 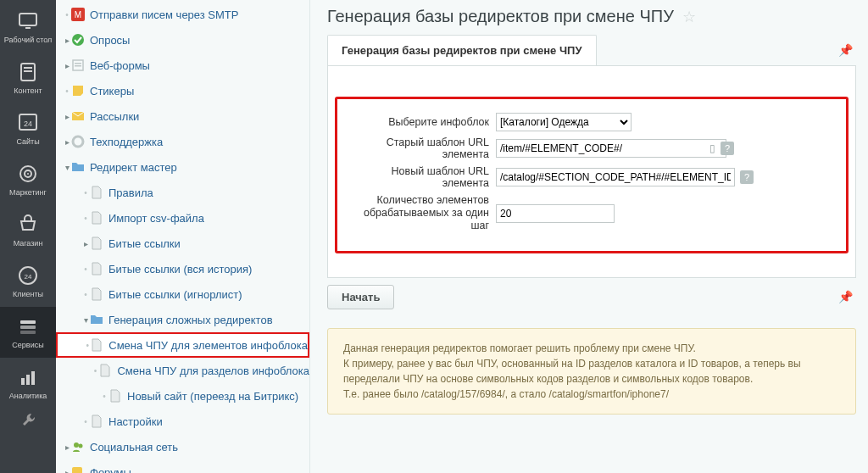 I want to click on input-new-template, so click(x=615, y=177).